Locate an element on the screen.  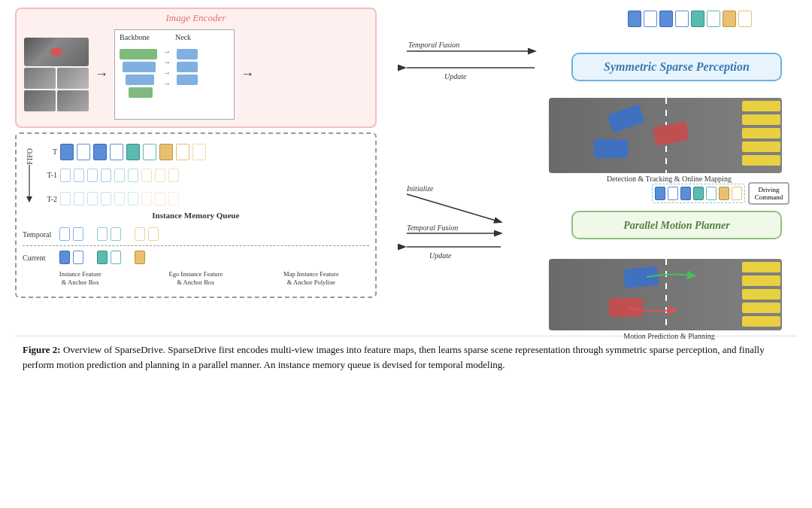
fifo-label-container: FIFO is located at coordinates (29, 175).